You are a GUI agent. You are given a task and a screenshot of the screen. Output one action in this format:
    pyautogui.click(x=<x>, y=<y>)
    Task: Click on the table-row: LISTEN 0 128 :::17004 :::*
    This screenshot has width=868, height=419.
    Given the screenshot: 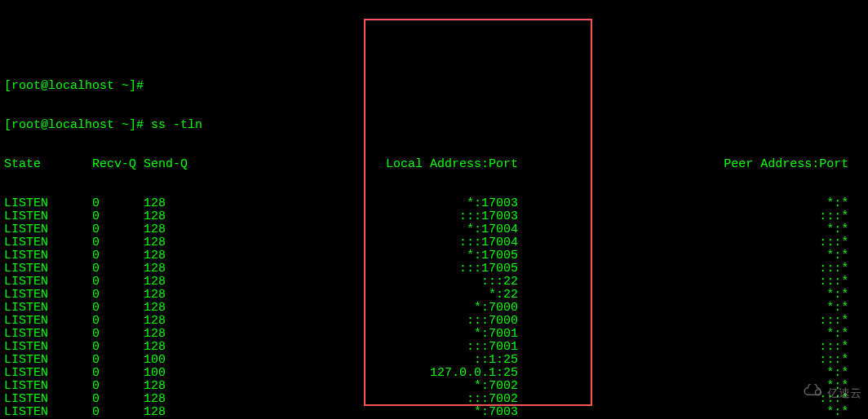 What is the action you would take?
    pyautogui.click(x=434, y=243)
    